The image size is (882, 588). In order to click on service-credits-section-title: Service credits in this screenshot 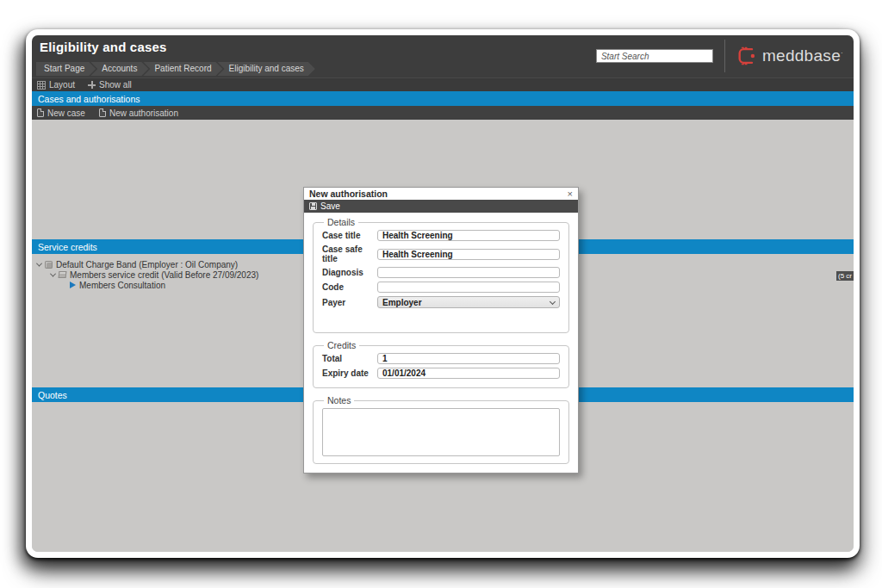, I will do `click(67, 247)`.